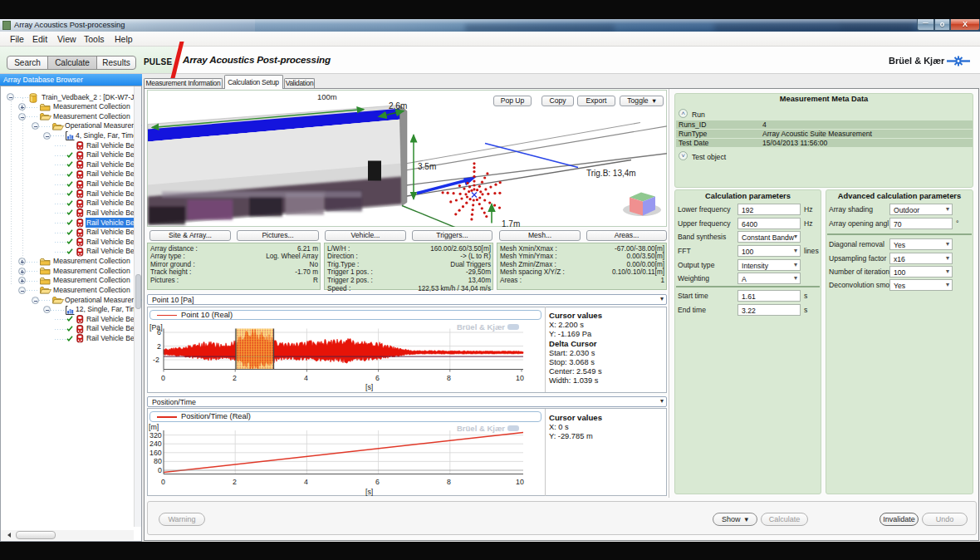 This screenshot has height=560, width=980. Describe the element at coordinates (511, 223) in the screenshot. I see `svg-text: 1.7m` at that location.